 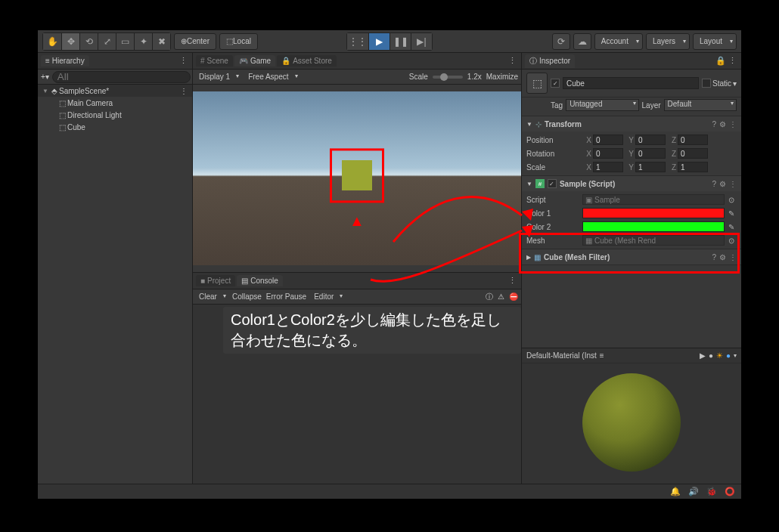 What do you see at coordinates (550, 61) in the screenshot?
I see `inspector-tab: ⓘInspector` at bounding box center [550, 61].